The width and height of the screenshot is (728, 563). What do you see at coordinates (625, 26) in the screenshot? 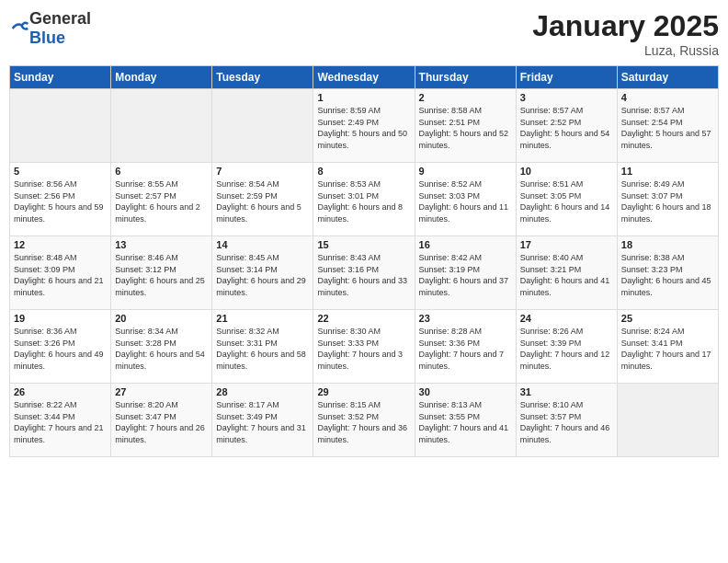
I see `month-title: January 2025` at bounding box center [625, 26].